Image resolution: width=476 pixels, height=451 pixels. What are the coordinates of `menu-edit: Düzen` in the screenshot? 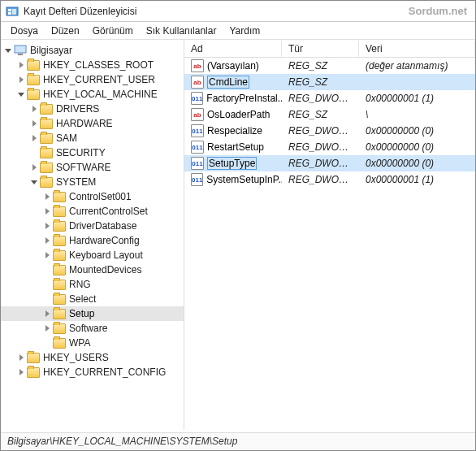 It's located at (65, 31).